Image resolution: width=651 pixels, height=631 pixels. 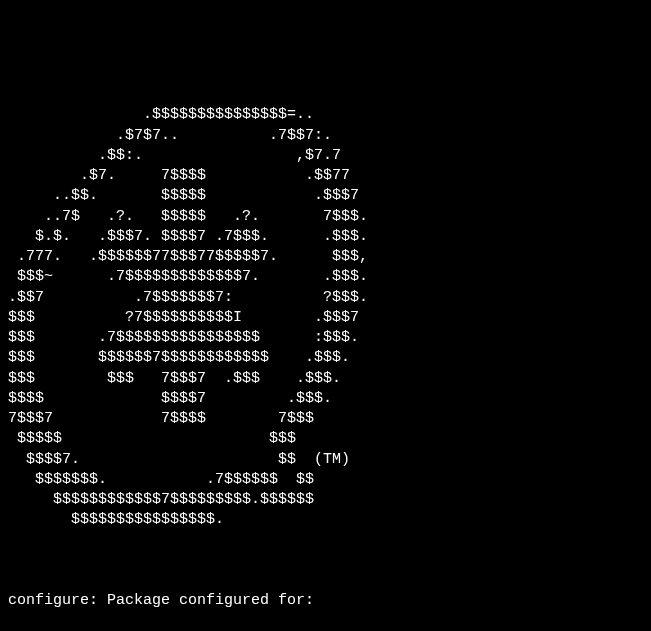 What do you see at coordinates (188, 256) in the screenshot?
I see `ascii-line: .777. .$$$$$$77$$$77$$$$$7. $$$,` at bounding box center [188, 256].